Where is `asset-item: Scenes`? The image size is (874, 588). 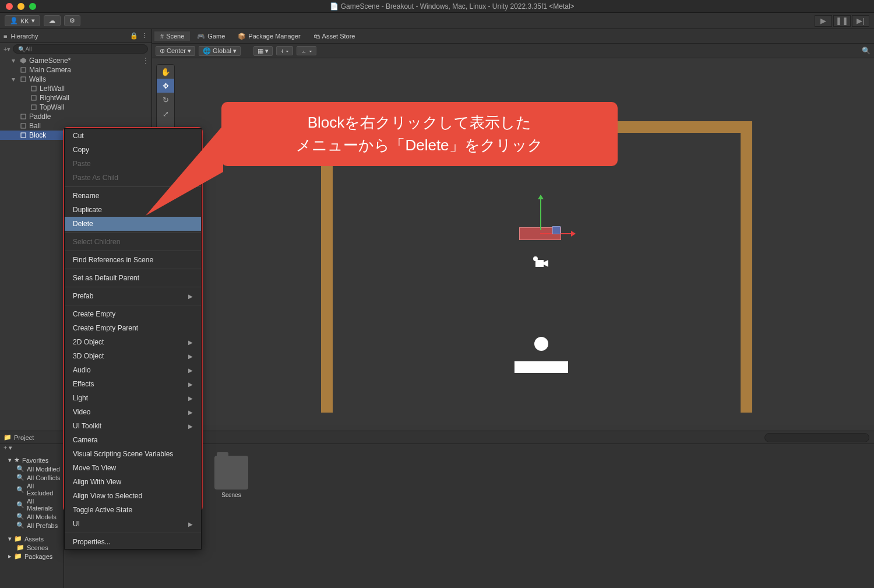 asset-item: Scenes is located at coordinates (231, 477).